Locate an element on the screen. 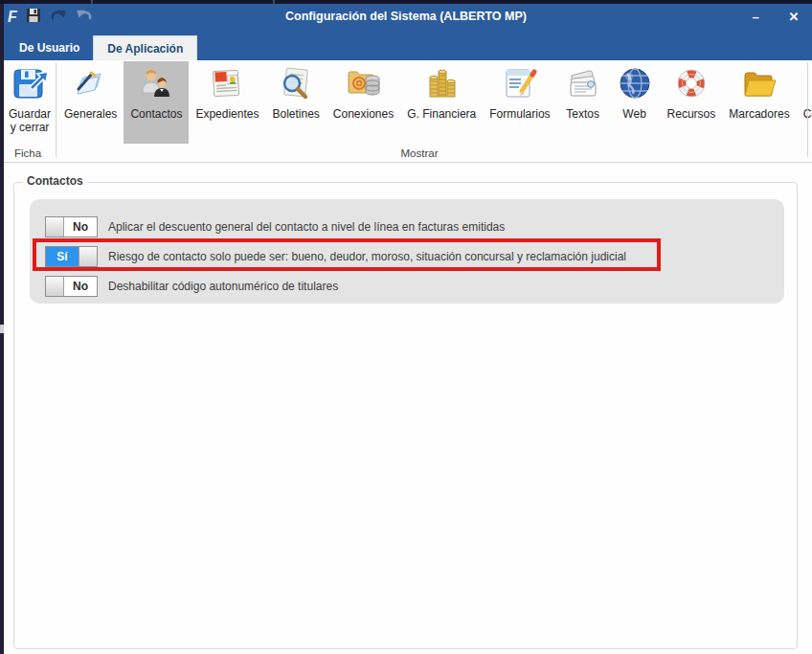  controles-button: Controles is located at coordinates (804, 102).